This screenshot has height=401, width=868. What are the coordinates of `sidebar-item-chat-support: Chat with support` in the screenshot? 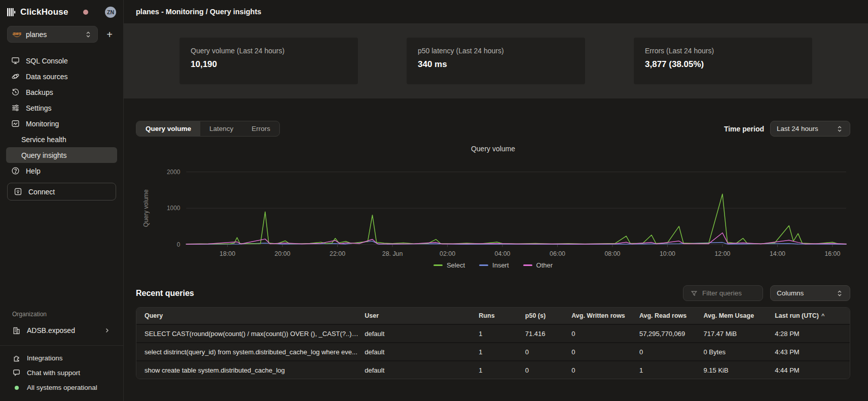 It's located at (62, 373).